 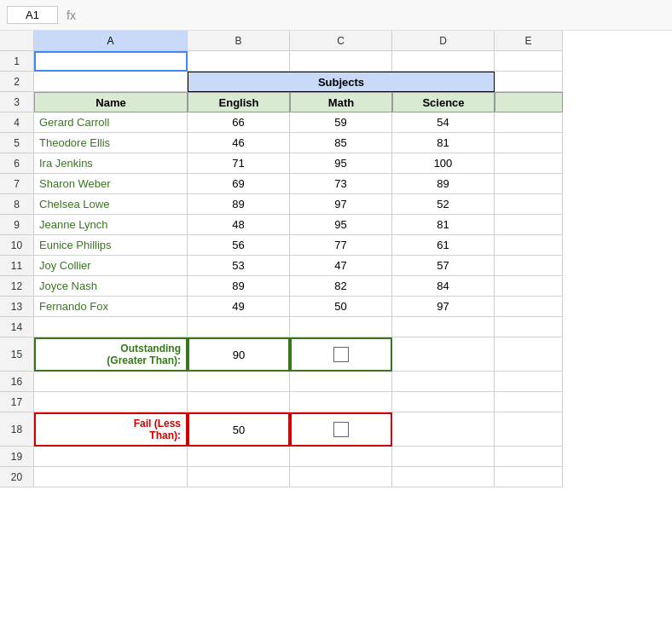 I want to click on cell-a5: Theodore Ellis, so click(x=111, y=143).